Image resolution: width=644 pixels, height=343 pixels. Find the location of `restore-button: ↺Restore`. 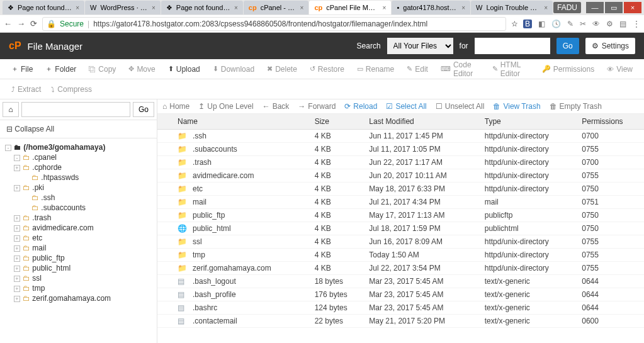

restore-button: ↺Restore is located at coordinates (327, 69).